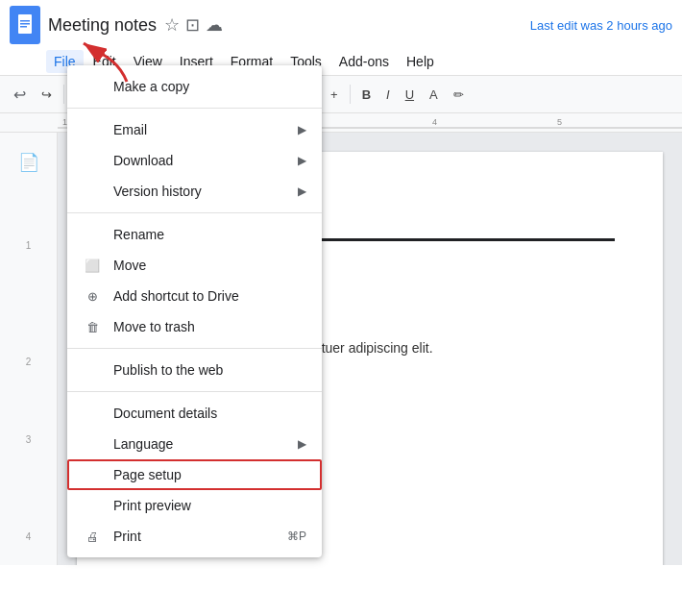  What do you see at coordinates (302, 191) in the screenshot?
I see `version-history-submenu-arrow: ▶` at bounding box center [302, 191].